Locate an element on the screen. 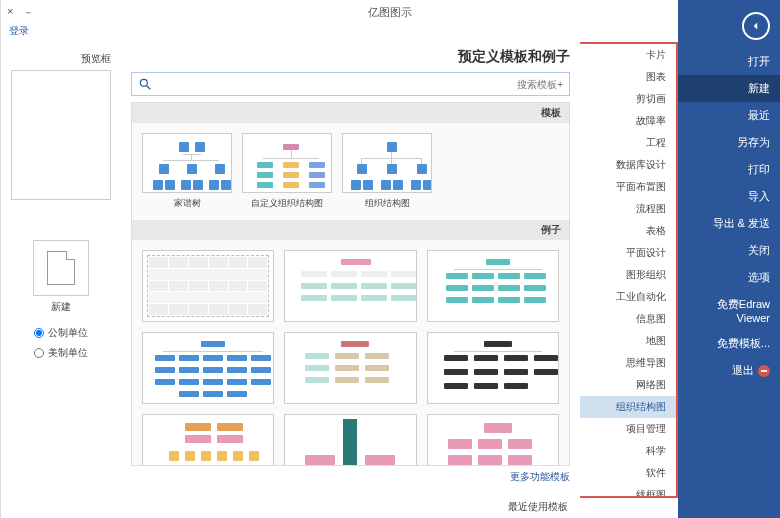  template-label: 组织结构图 is located at coordinates (388, 204).